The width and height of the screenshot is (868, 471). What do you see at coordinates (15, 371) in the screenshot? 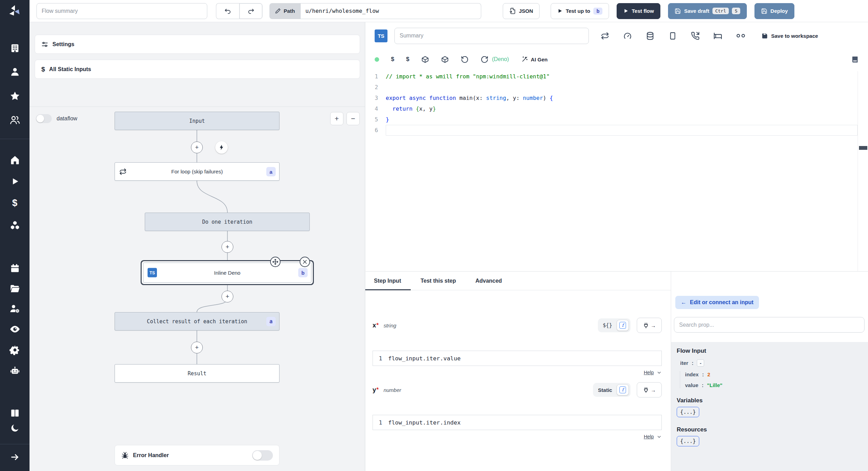
I see `ai-robot-icon` at bounding box center [15, 371].